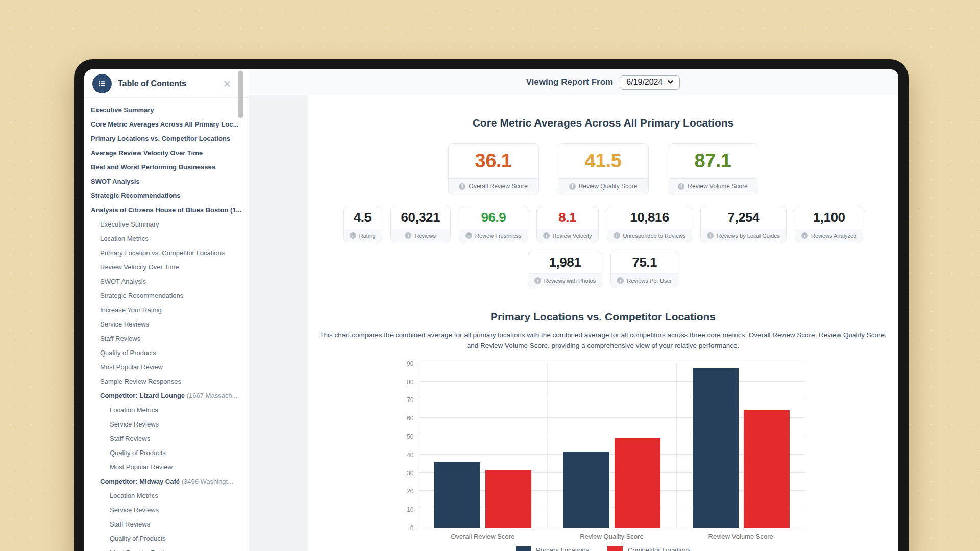 The width and height of the screenshot is (980, 551). Describe the element at coordinates (649, 549) in the screenshot. I see `legend-item: Competitor Locations` at that location.